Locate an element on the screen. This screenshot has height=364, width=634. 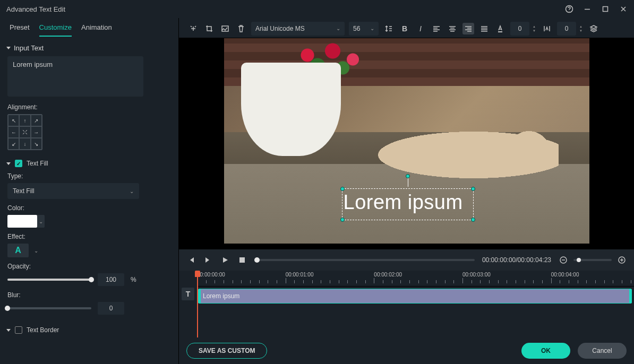
align-bottom-left: ↙ is located at coordinates (14, 144).